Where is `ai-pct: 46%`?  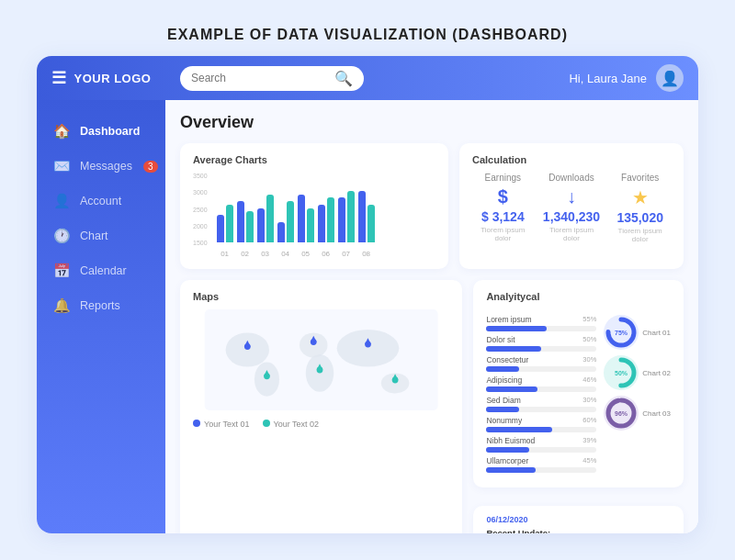
ai-pct: 46% is located at coordinates (590, 380).